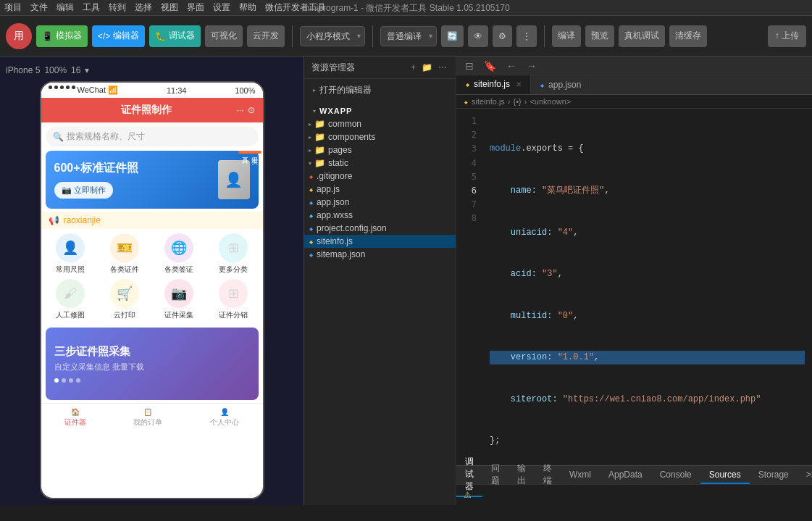 This screenshot has width=812, height=521. I want to click on menu-item-wechat-dev: 微信开发者工具, so click(296, 7).